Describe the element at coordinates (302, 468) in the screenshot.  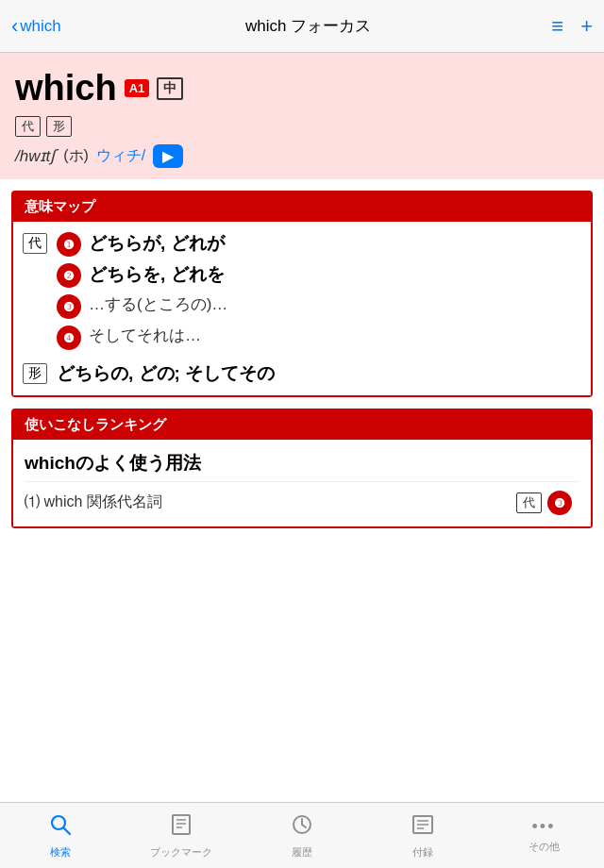
I see `usage-section: 使いこなしランキング whichのよく使う用法 ⑴ which 関係代名詞 代 …` at that location.